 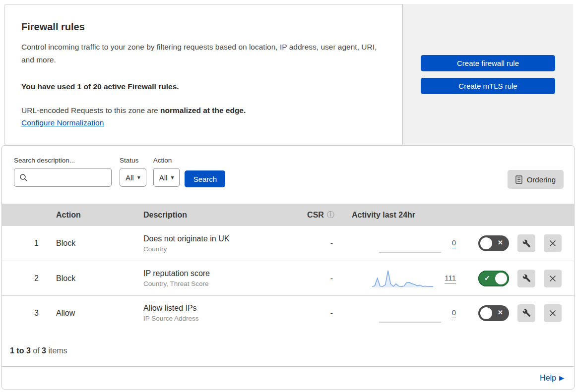 I want to click on ordering-button-label: Ordering, so click(x=541, y=179).